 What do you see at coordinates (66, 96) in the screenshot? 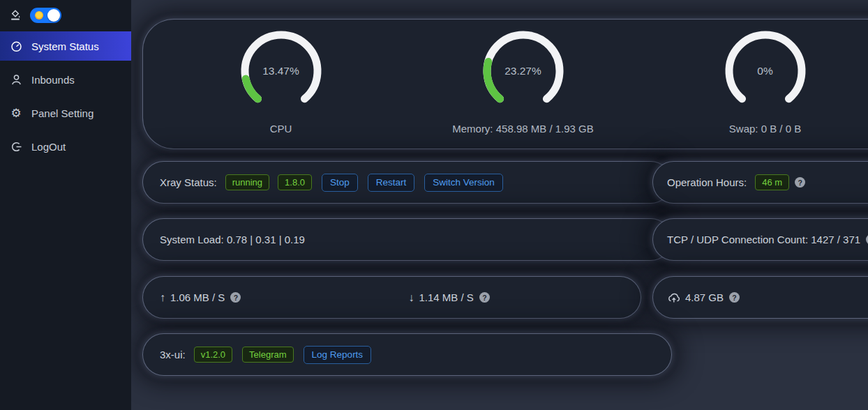
I see `sidebar-menu: System Status Inbounds ⚙ Panel Setting` at bounding box center [66, 96].